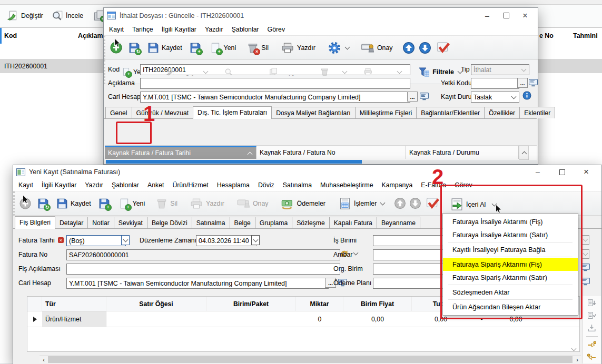 This screenshot has height=364, width=602. Describe the element at coordinates (378, 304) in the screenshot. I see `col-birim-fiyat: Birim Fiyat` at that location.